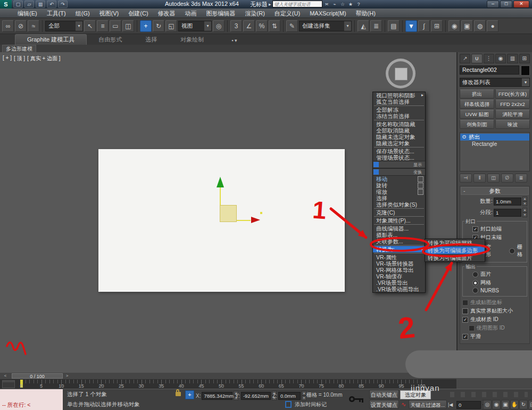 The image size is (532, 410). Describe the element at coordinates (255, 13) in the screenshot. I see `menubar-item: 渲染(R)` at that location.